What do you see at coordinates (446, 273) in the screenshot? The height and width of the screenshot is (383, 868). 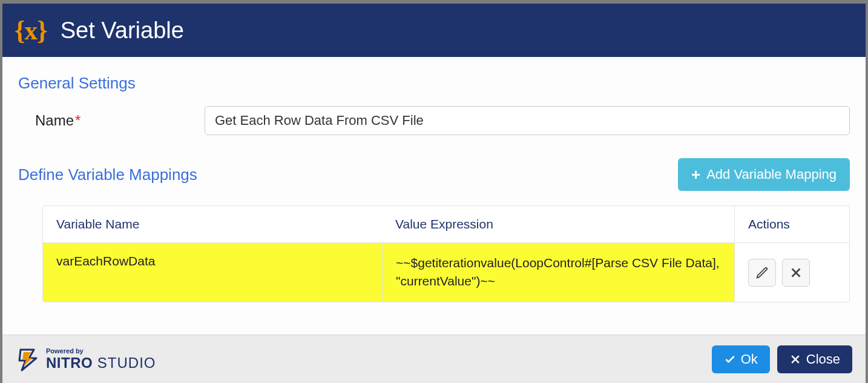 I see `table-row: varEachRowData ~~$getiterationvalue(Loop…` at bounding box center [446, 273].